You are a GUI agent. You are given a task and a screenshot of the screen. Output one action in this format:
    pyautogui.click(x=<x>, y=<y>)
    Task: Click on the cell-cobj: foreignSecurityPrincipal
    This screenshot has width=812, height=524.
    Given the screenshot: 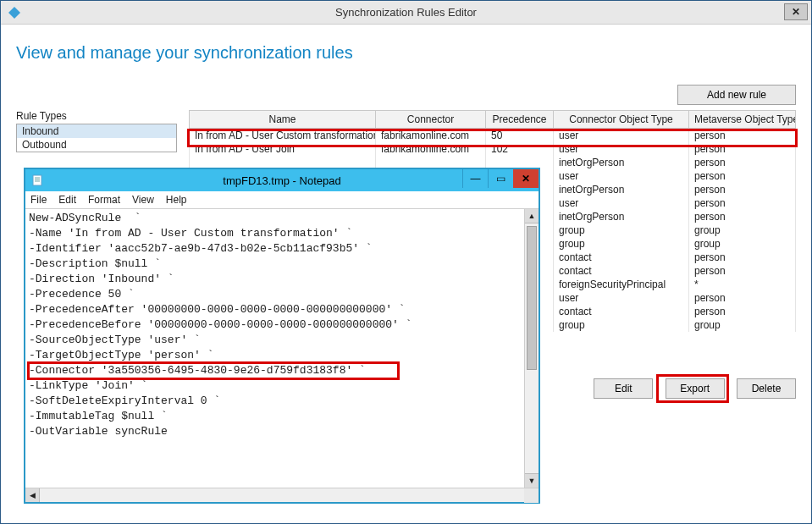 What is the action you would take?
    pyautogui.click(x=621, y=284)
    